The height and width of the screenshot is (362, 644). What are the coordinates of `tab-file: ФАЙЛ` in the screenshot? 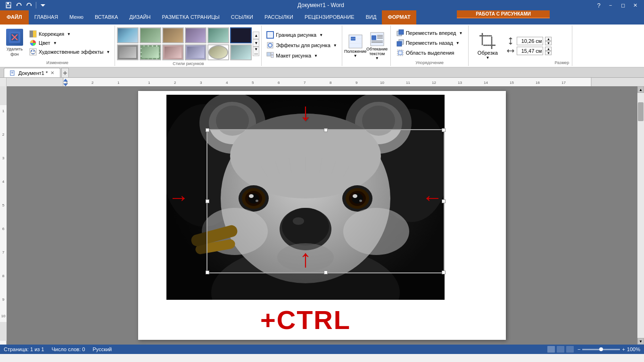 It's located at (14, 17).